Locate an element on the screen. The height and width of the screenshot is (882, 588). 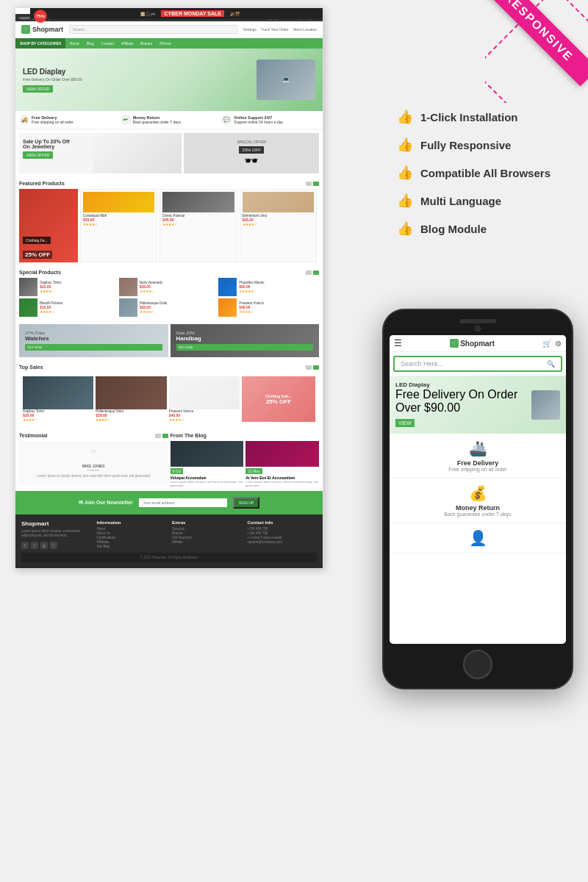
featured-products-grid: Clothing Fe... 25% OFF Consequat Nibh $3… is located at coordinates (169, 226).